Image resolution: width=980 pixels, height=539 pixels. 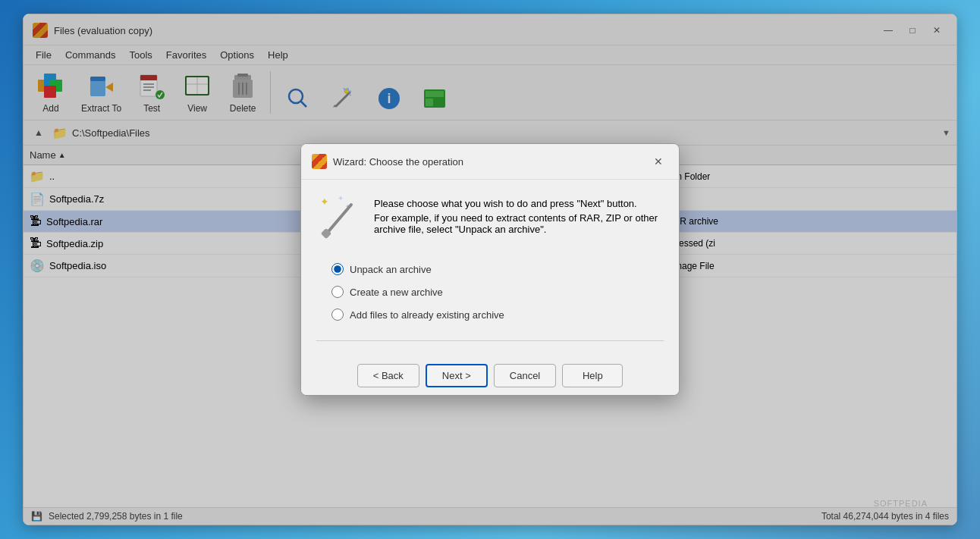 What do you see at coordinates (516, 218) in the screenshot?
I see `desc-line2: For example, if you need to extract cont…` at bounding box center [516, 218].